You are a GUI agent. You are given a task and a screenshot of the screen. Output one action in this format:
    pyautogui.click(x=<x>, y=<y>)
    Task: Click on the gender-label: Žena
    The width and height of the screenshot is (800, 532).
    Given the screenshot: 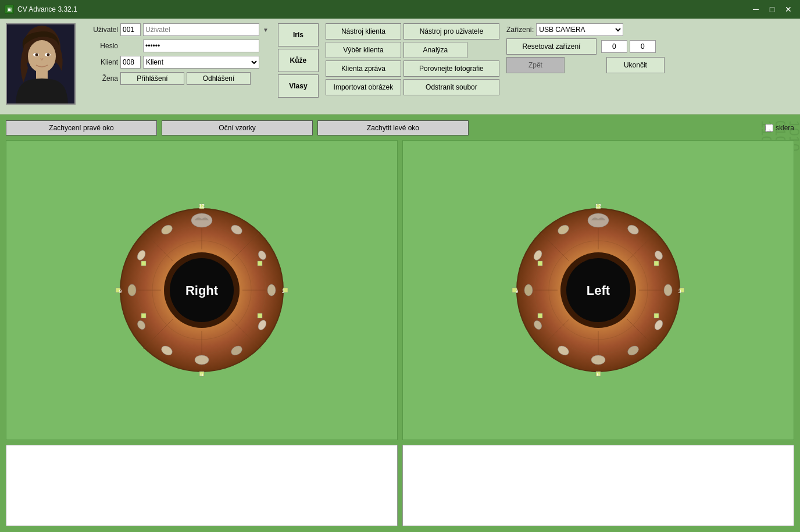 What is the action you would take?
    pyautogui.click(x=99, y=78)
    